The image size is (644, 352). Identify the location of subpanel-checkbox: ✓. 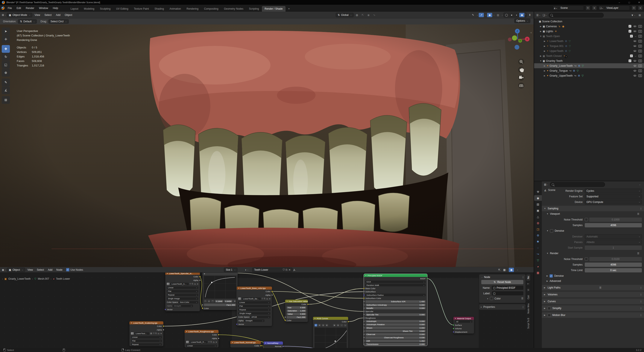
(551, 276).